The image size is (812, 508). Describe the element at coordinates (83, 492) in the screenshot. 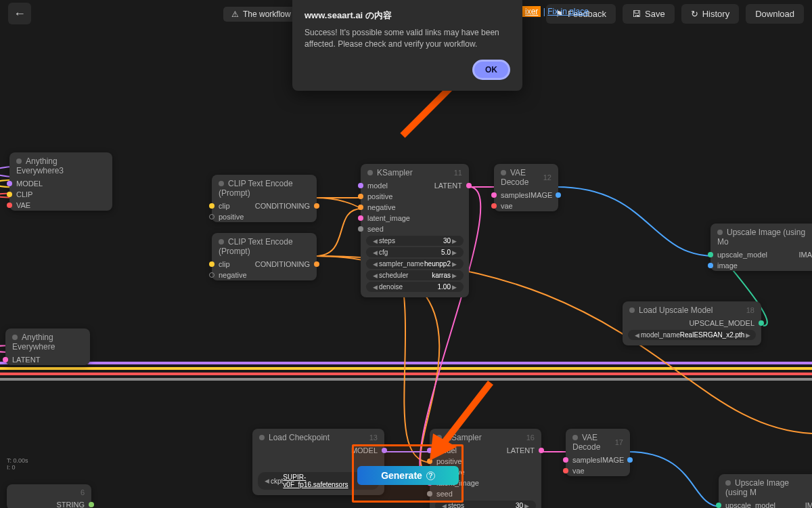

I see `node-index: 6` at that location.